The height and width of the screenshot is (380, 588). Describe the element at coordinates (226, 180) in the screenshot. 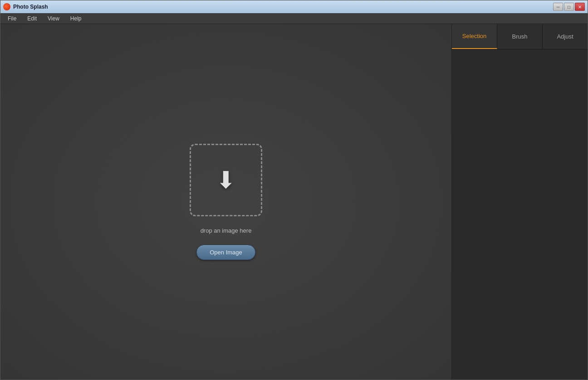

I see `drop-zone: ⬇` at that location.